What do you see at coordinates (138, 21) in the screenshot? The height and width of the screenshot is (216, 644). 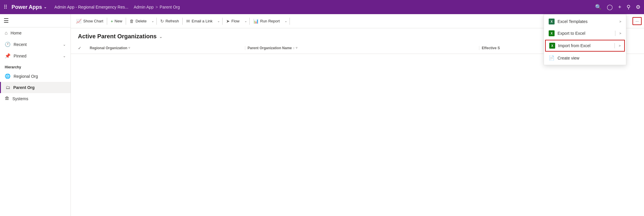 I see `delete-button: 🗑 Delete` at bounding box center [138, 21].